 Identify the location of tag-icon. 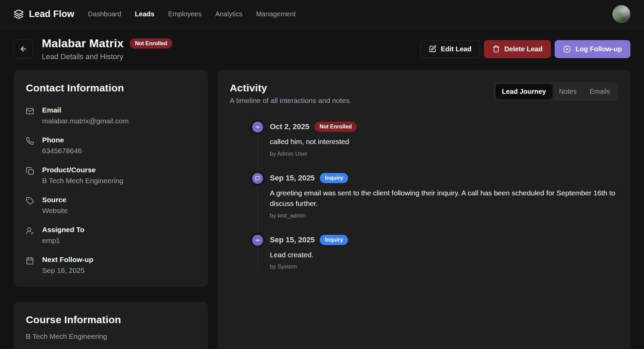
(30, 206).